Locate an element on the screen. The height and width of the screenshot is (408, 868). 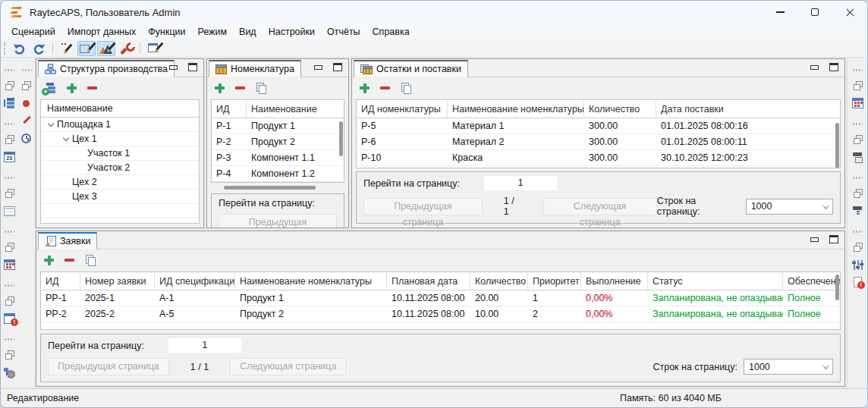
tab-nomenclature: Номенклатура is located at coordinates (255, 68).